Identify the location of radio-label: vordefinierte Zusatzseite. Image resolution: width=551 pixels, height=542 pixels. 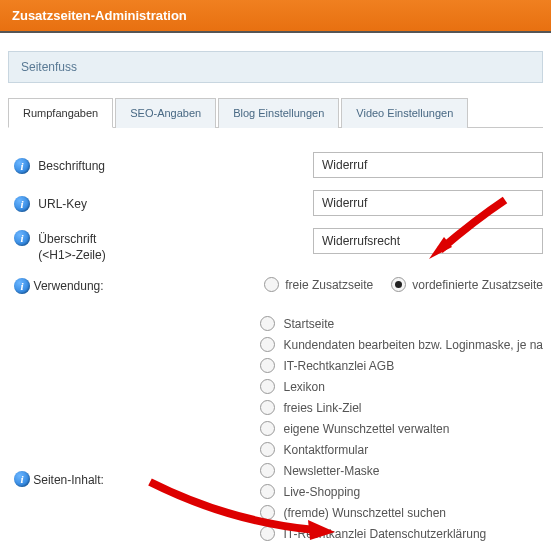
(478, 285).